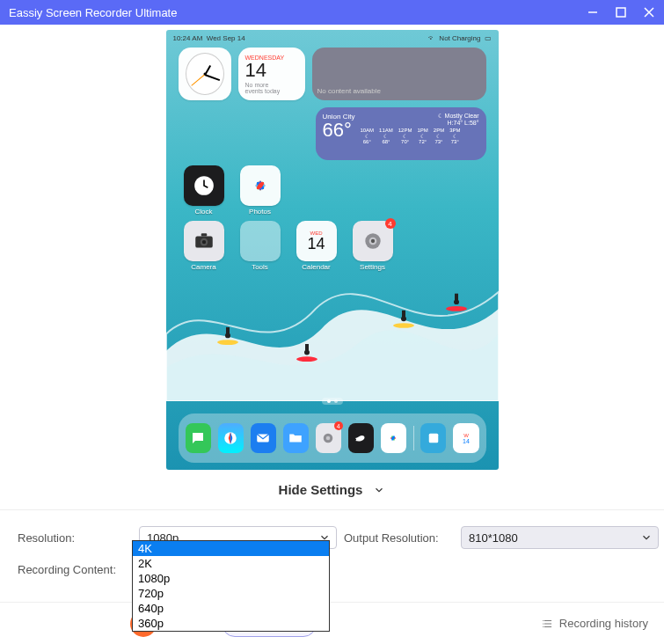 The width and height of the screenshot is (664, 644). I want to click on output-resolution-value: 810*1080, so click(493, 538).